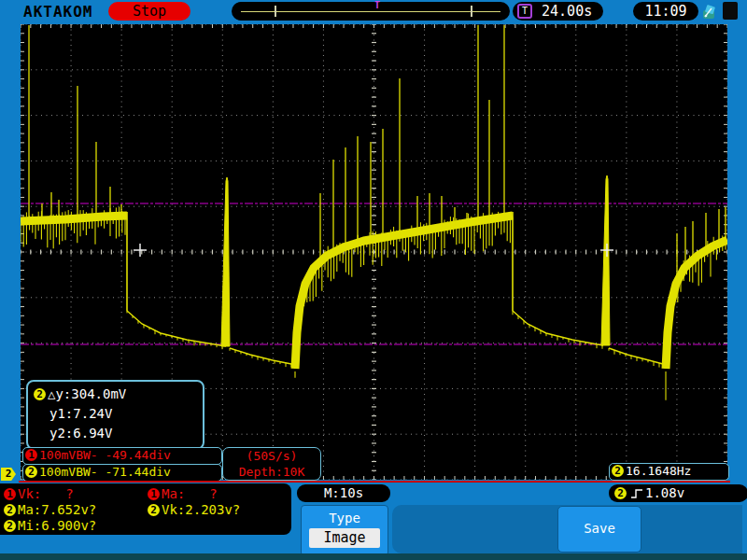 The image size is (747, 560). What do you see at coordinates (272, 472) in the screenshot?
I see `memory-depth: Depth:10K` at bounding box center [272, 472].